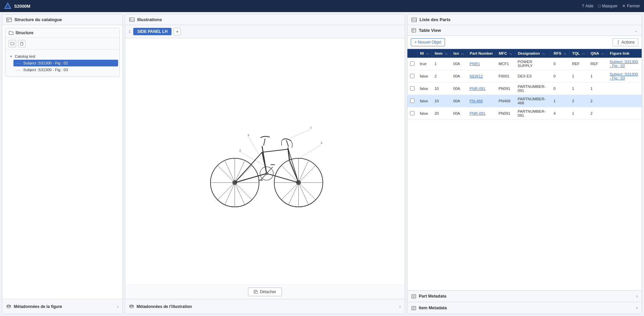 The image size is (644, 316). What do you see at coordinates (11, 33) in the screenshot?
I see `folder-icon` at bounding box center [11, 33].